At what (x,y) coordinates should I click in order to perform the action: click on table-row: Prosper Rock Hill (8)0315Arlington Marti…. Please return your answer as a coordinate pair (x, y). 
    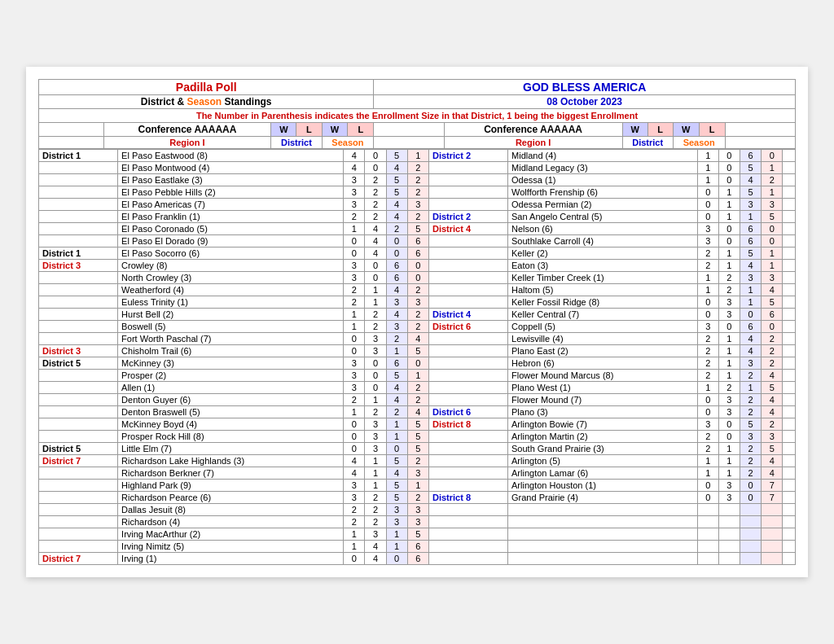
    Looking at the image, I should click on (417, 436).